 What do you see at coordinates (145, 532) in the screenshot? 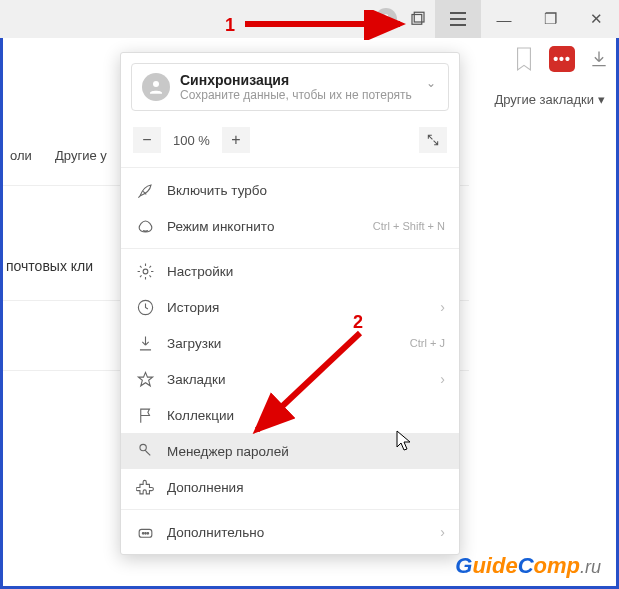
I see `more-icon` at bounding box center [145, 532].